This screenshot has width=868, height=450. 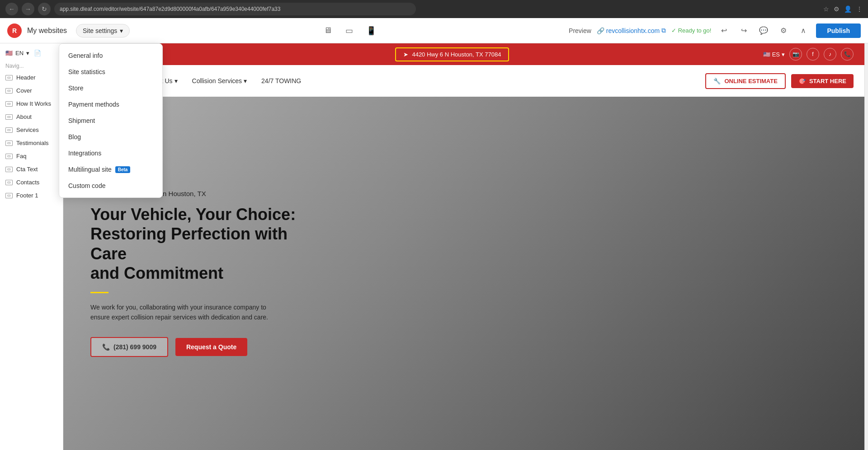 What do you see at coordinates (32, 78) in the screenshot?
I see `sidebar-item-header: ▭ Header` at bounding box center [32, 78].